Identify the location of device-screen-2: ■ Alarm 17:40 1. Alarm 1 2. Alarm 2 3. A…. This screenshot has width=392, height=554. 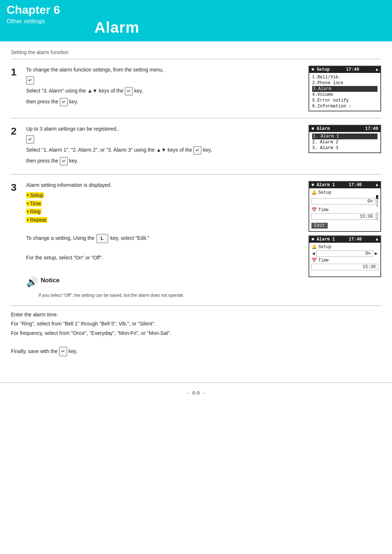
(345, 139).